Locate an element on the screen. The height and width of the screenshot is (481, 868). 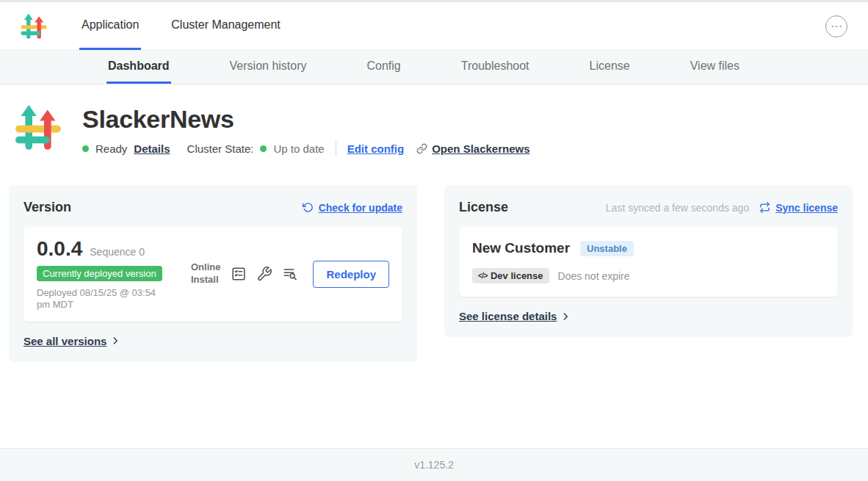
edit-config-link: Edit config is located at coordinates (376, 148).